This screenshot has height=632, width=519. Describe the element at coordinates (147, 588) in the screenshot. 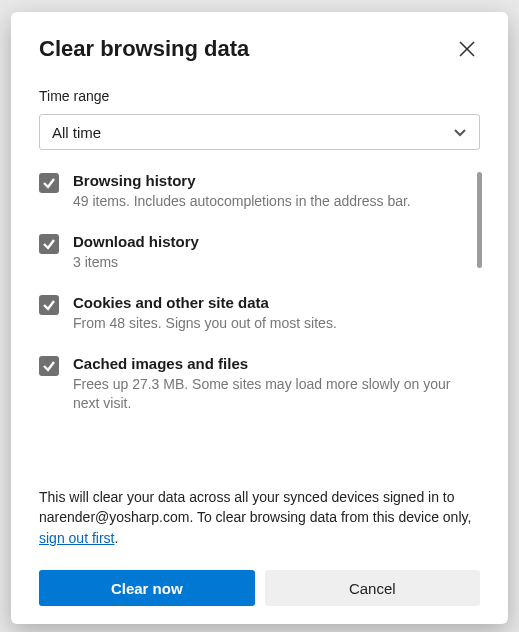

I see `clear-now-button: Clear now` at that location.